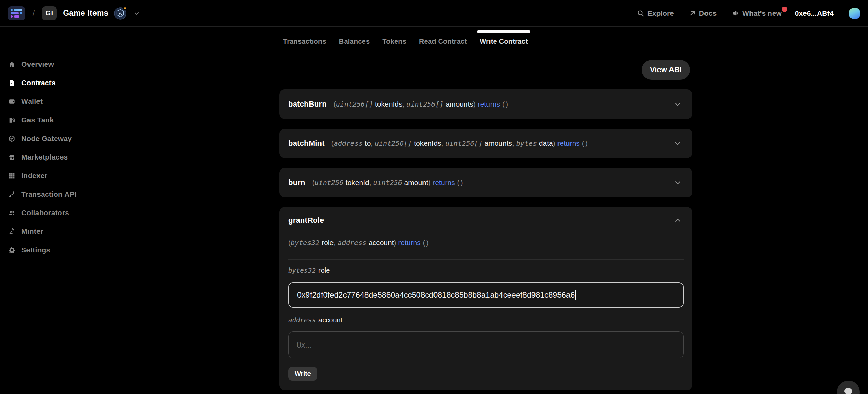 The width and height of the screenshot is (868, 394). Describe the element at coordinates (12, 194) in the screenshot. I see `route-icon` at that location.